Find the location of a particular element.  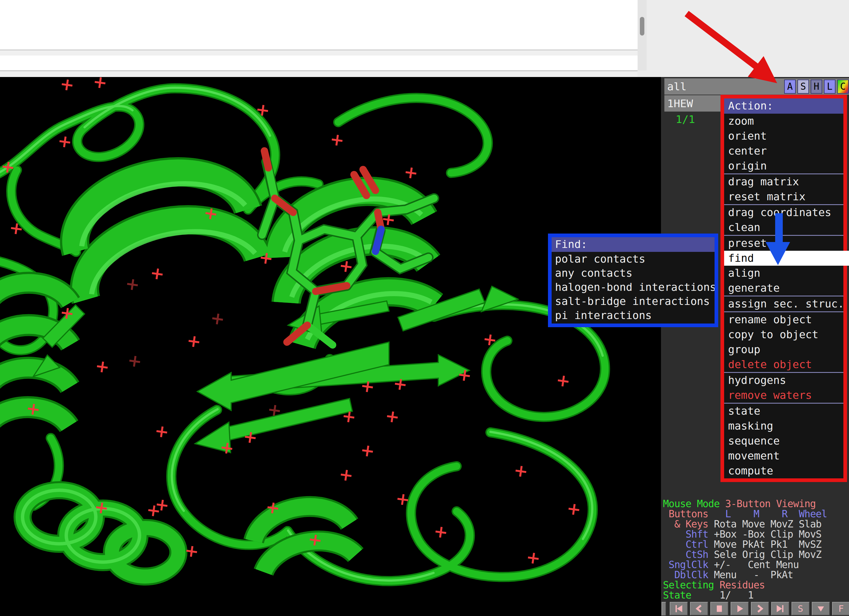

mouse-snglclk-row: SnglClk +/- Cent Menu is located at coordinates (756, 565).